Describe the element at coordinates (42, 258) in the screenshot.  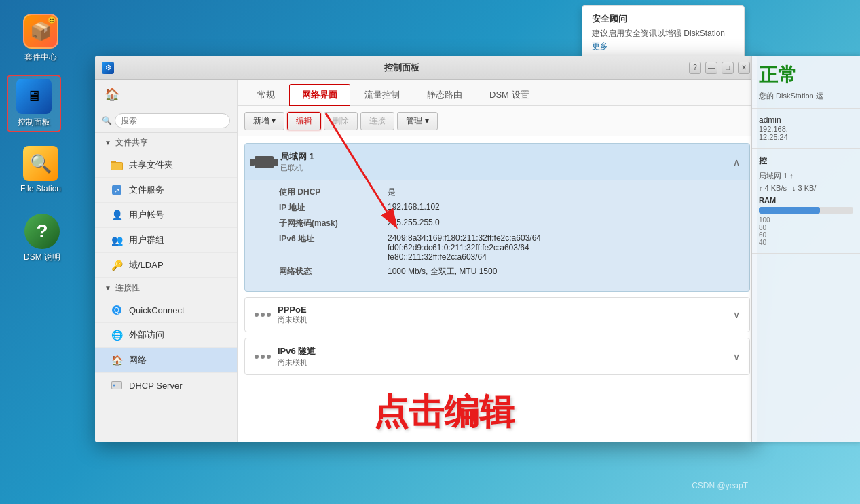
I see `dsm-help-label: DSM 说明` at that location.